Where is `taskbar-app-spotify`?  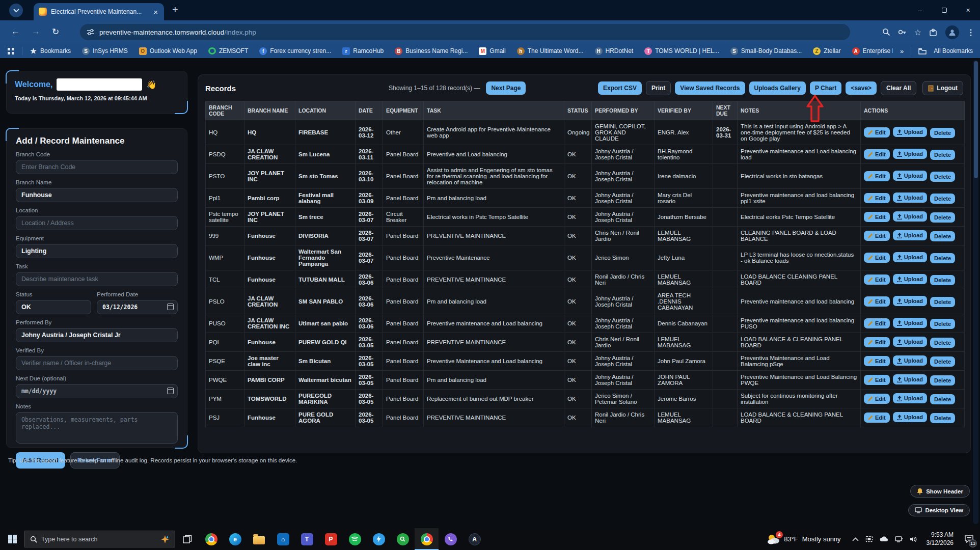 taskbar-app-spotify is located at coordinates (355, 539).